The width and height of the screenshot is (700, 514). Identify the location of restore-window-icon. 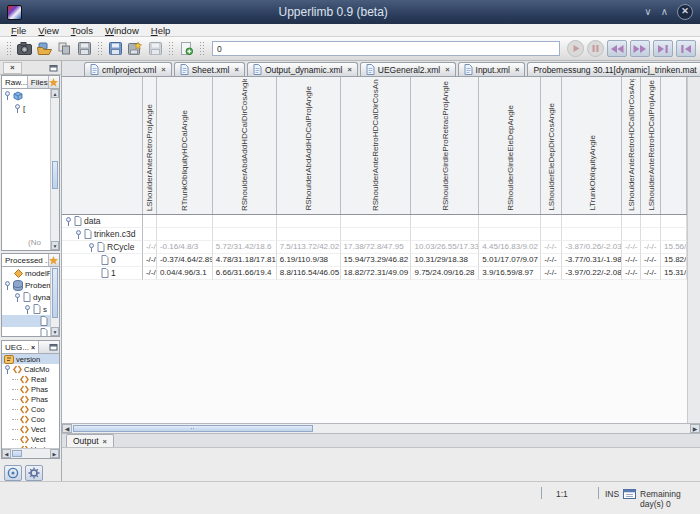
(54, 68).